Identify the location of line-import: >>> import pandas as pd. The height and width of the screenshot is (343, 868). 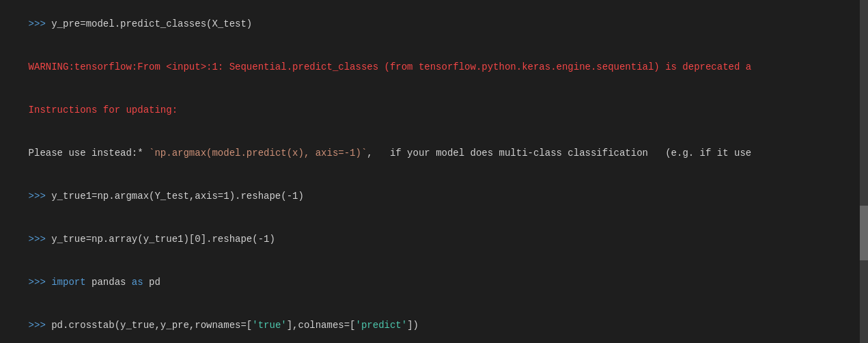
(434, 283).